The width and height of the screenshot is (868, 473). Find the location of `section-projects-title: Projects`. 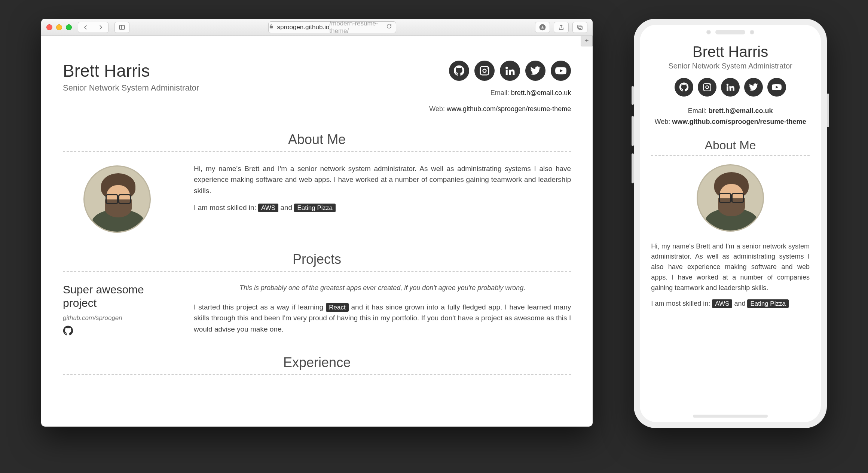

section-projects-title: Projects is located at coordinates (317, 259).